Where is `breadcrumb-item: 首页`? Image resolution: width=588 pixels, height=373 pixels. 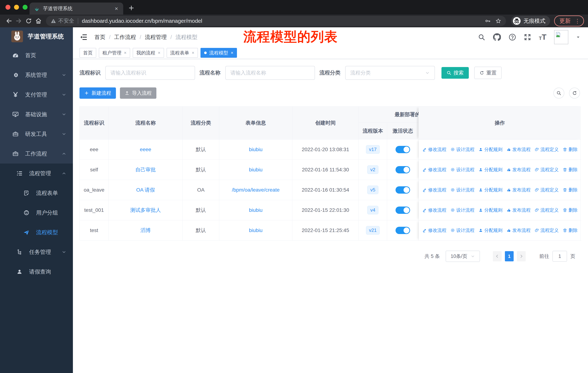 breadcrumb-item: 首页 is located at coordinates (100, 37).